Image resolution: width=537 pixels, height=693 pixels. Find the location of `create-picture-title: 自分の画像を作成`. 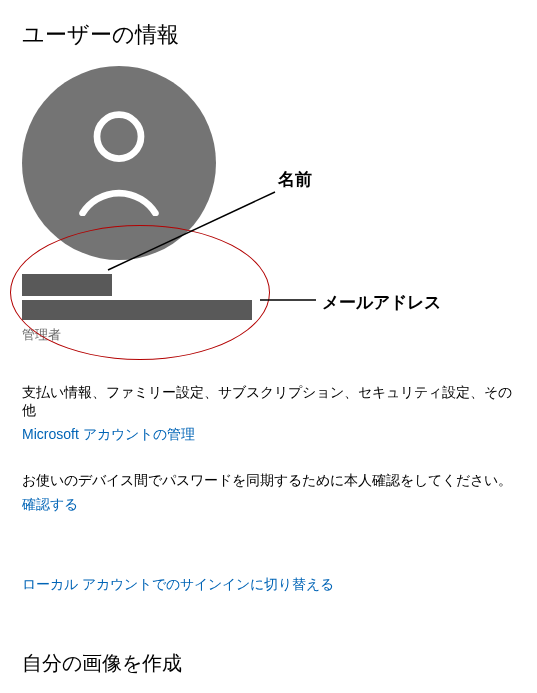

create-picture-title: 自分の画像を作成 is located at coordinates (268, 664).